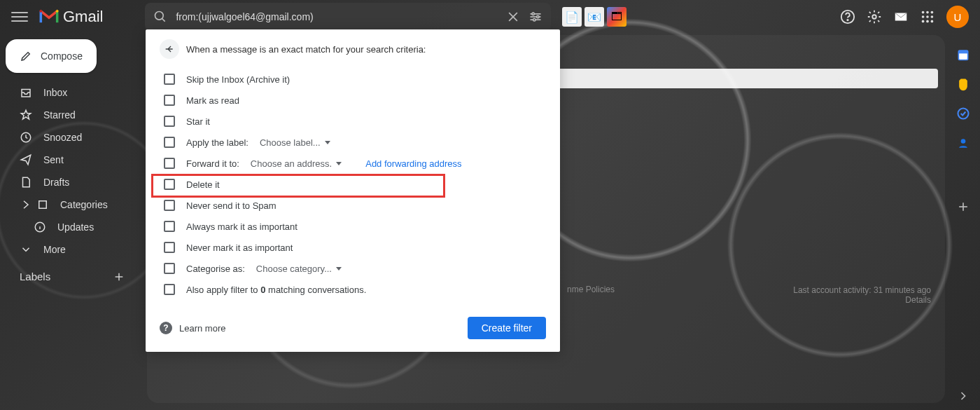 The height and width of the screenshot is (410, 980). I want to click on add-panel-icon, so click(963, 207).